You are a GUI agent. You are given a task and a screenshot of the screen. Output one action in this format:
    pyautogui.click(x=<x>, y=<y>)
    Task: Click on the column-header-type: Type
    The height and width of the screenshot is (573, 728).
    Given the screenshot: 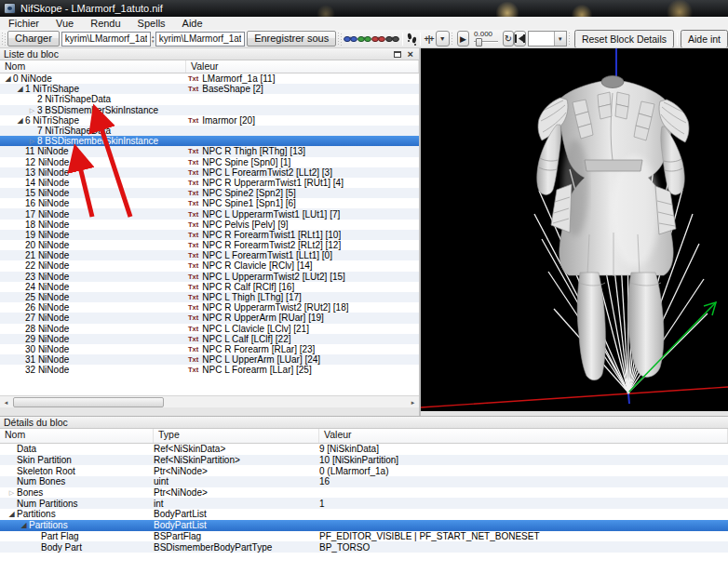 What is the action you would take?
    pyautogui.click(x=236, y=435)
    